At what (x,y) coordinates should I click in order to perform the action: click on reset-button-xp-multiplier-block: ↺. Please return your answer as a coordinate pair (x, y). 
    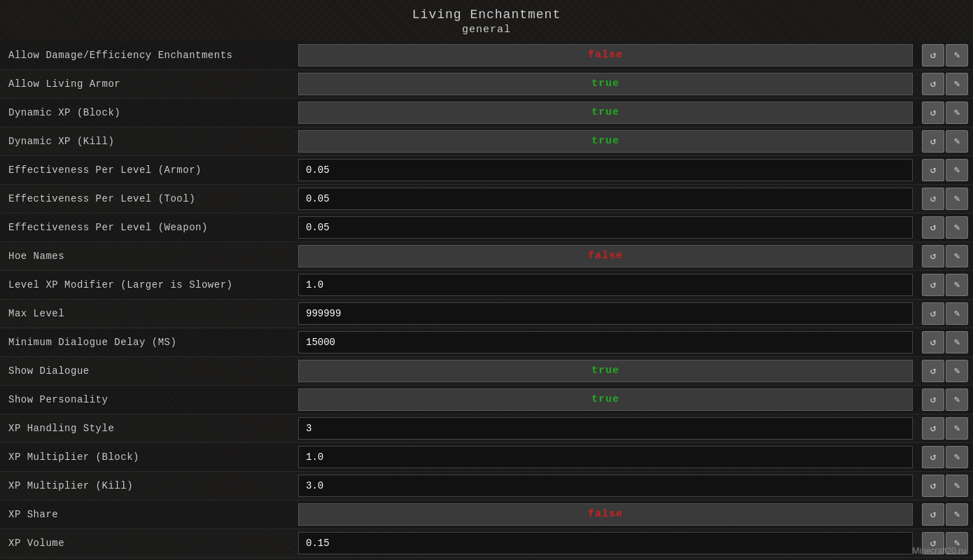
    Looking at the image, I should click on (933, 457).